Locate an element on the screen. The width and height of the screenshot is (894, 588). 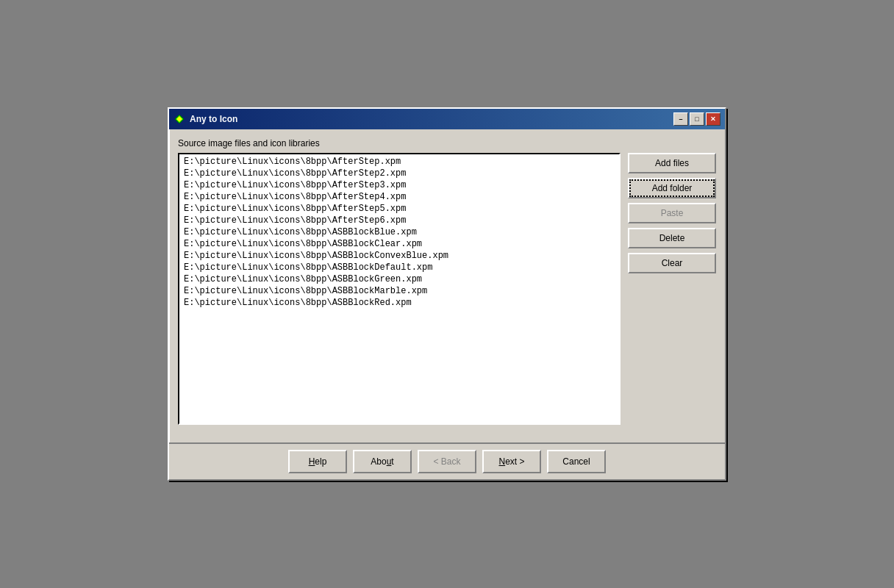
next-button: Next > is located at coordinates (512, 462).